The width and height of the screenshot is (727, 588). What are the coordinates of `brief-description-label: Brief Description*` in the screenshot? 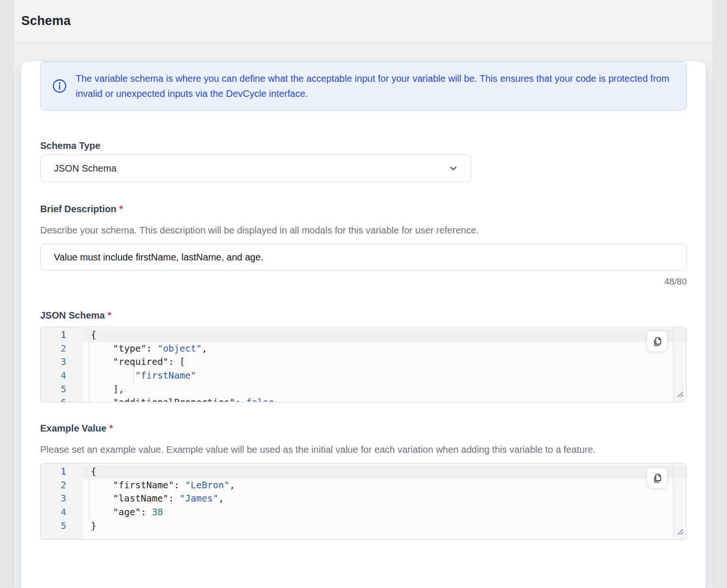 It's located at (364, 209).